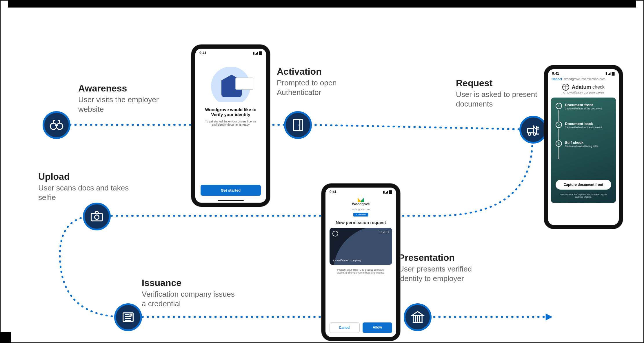 The image size is (644, 343). What do you see at coordinates (448, 258) in the screenshot?
I see `step-title: Presentation` at bounding box center [448, 258].